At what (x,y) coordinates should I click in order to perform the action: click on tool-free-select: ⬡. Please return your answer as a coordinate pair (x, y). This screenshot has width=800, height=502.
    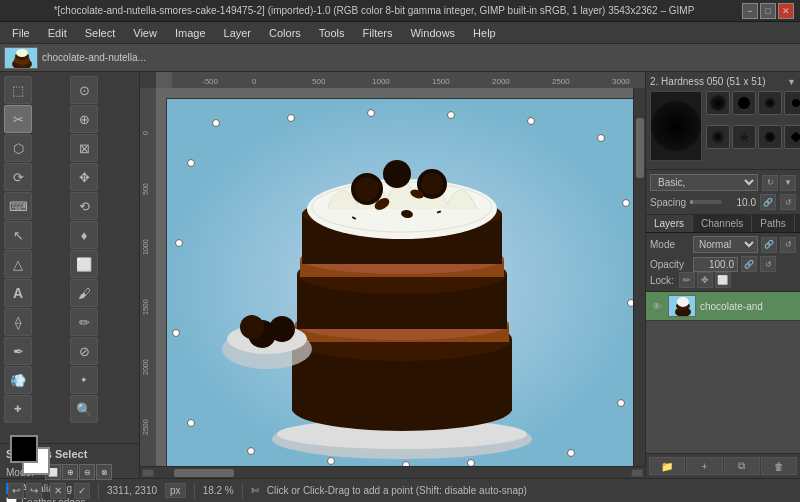
    Looking at the image, I should click on (18, 148).